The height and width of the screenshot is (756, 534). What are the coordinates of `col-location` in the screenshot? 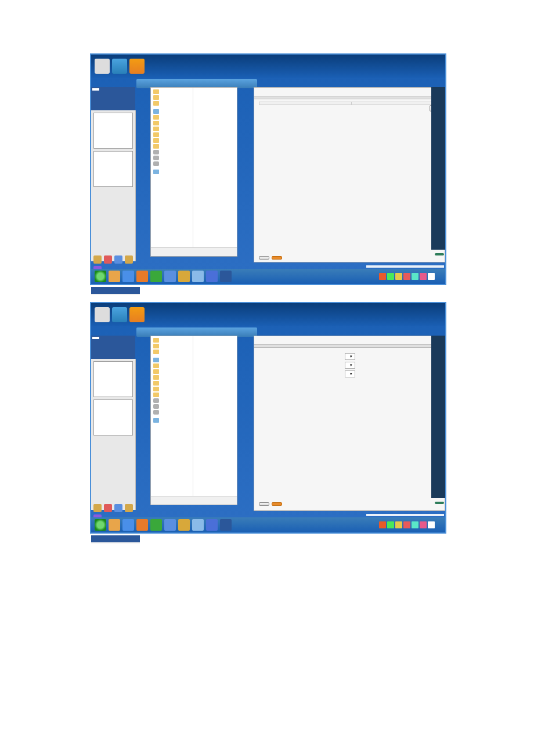 It's located at (396, 103).